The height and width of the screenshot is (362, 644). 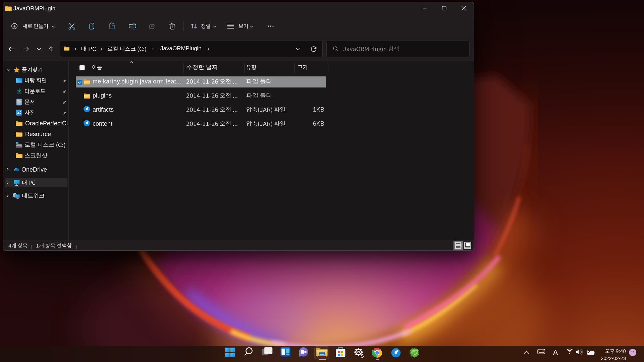 I want to click on svg-text: A, so click(x=555, y=352).